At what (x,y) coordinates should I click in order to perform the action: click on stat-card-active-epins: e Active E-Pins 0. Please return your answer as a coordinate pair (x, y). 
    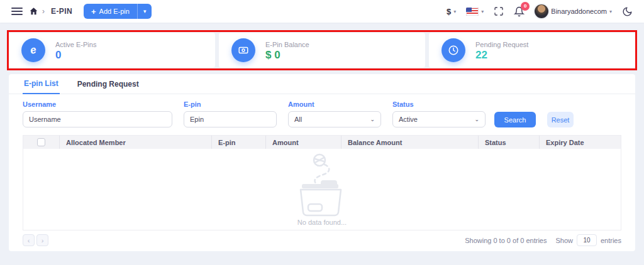
    Looking at the image, I should click on (112, 50).